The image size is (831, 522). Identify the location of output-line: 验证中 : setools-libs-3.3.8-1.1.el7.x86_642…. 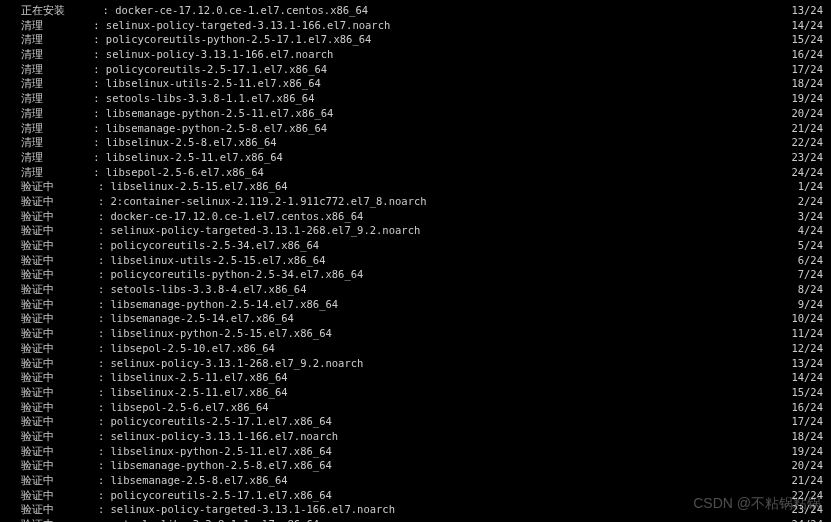
(416, 520).